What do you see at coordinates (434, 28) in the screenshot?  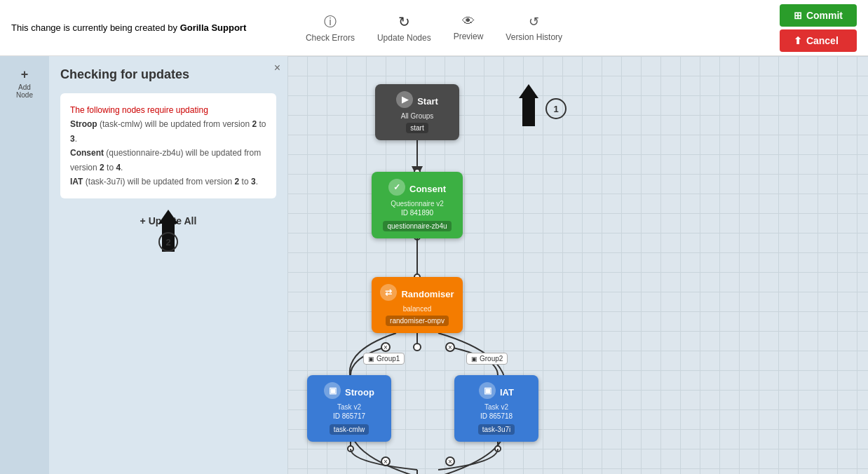 I see `top-bar: This change is currently being created b…` at bounding box center [434, 28].